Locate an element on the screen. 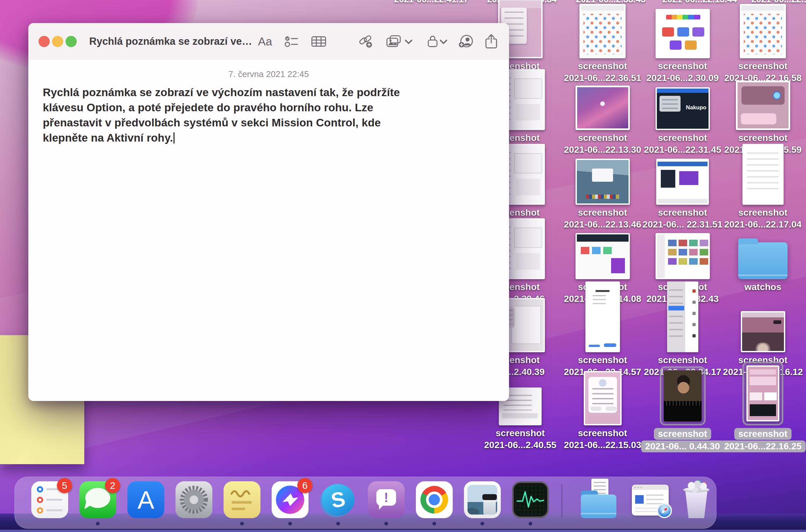 This screenshot has height=532, width=806. media-button is located at coordinates (394, 41).